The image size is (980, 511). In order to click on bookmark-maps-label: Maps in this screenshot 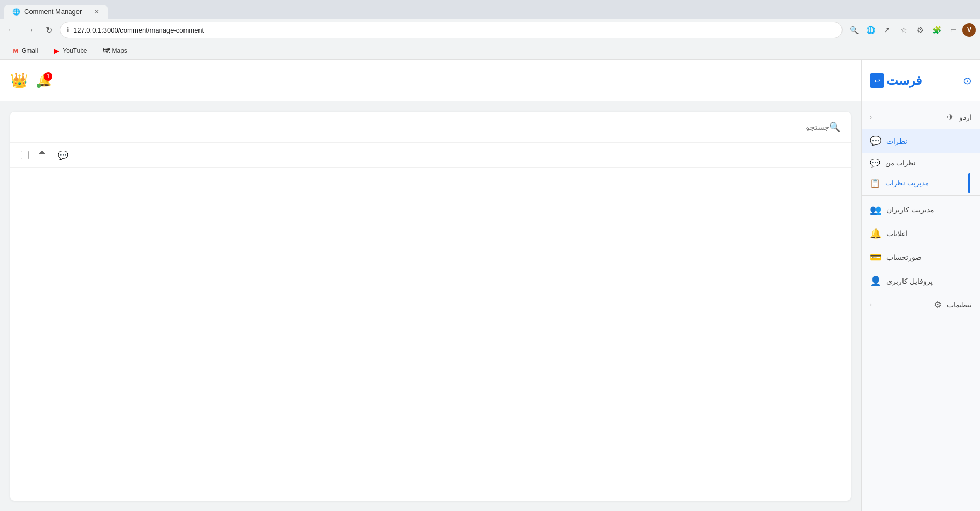, I will do `click(120, 51)`.